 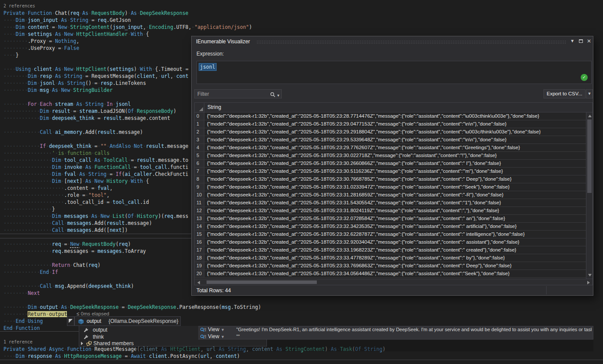 What do you see at coordinates (223, 42) in the screenshot?
I see `dialog-title: IEnumerable Visualizer` at bounding box center [223, 42].